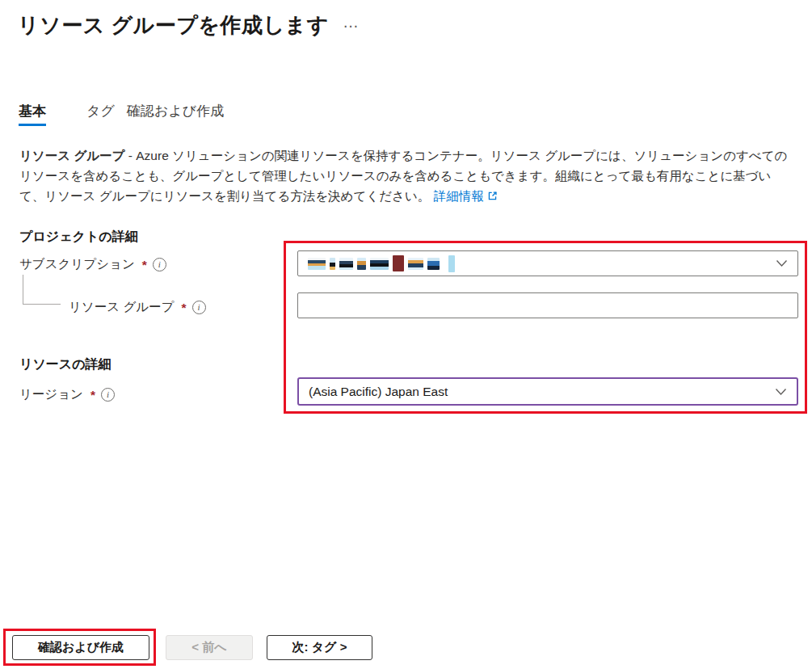 The width and height of the screenshot is (812, 669). What do you see at coordinates (548, 305) in the screenshot?
I see `resource-group-input` at bounding box center [548, 305].